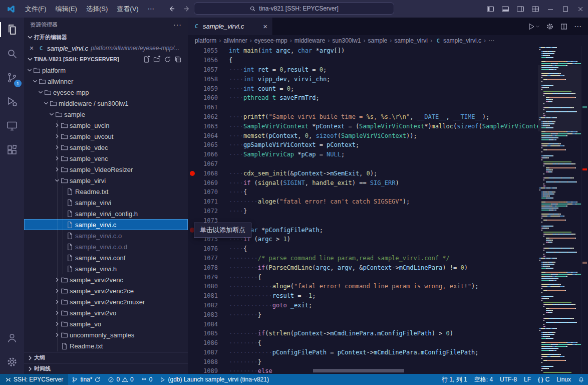 This screenshot has width=588, height=385. I want to click on customize-layout-icon, so click(535, 9).